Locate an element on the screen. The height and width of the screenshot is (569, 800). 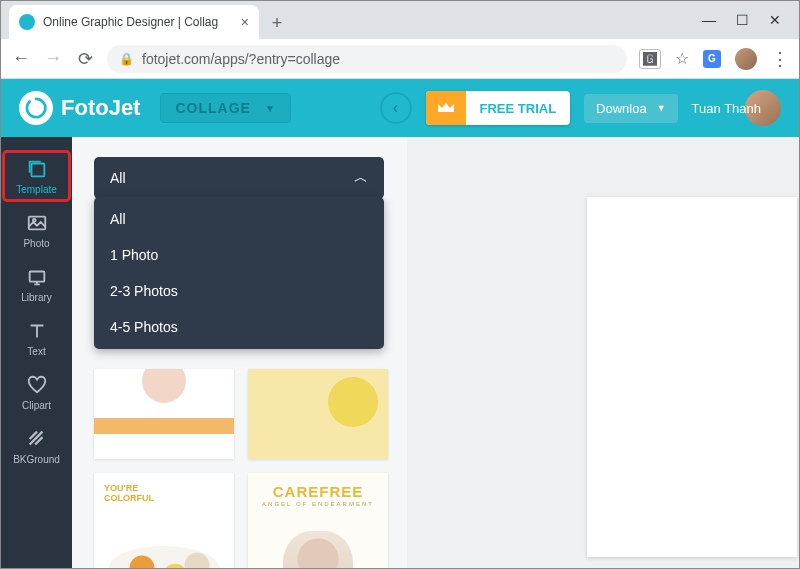
sidebar-item-clipart: Clipart is located at coordinates (36, 392).